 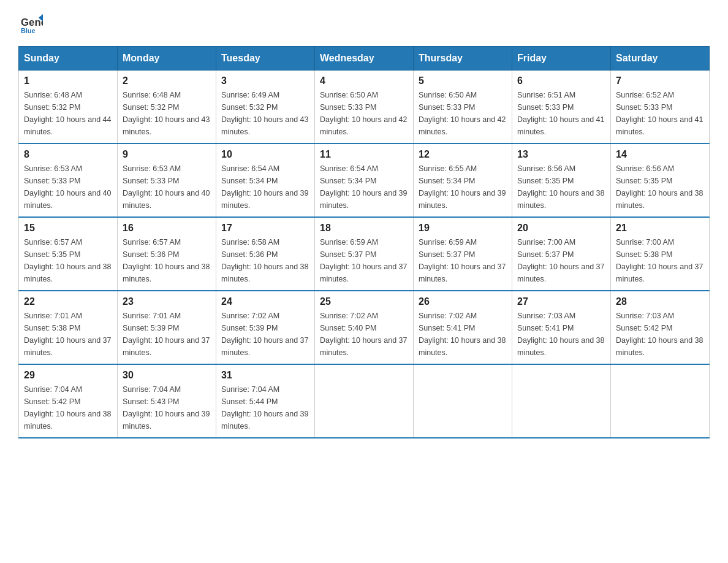 I want to click on day-number: 14, so click(x=660, y=155).